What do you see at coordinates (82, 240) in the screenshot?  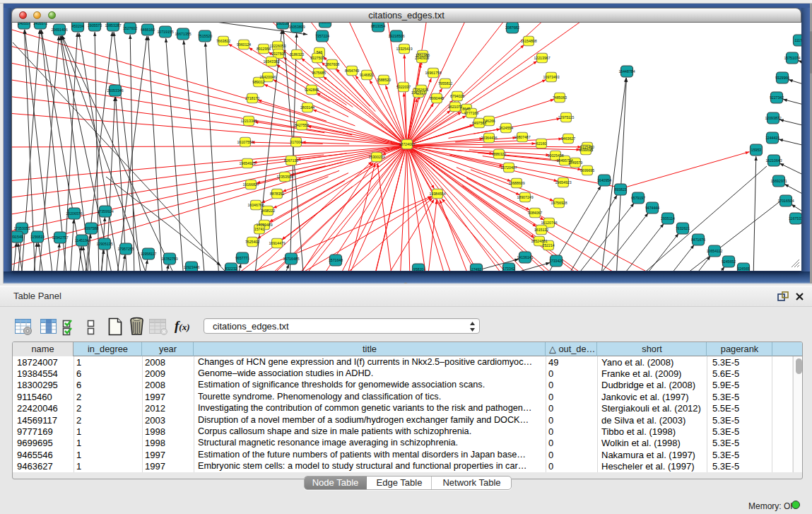 I see `svg-text: 1145194` at bounding box center [82, 240].